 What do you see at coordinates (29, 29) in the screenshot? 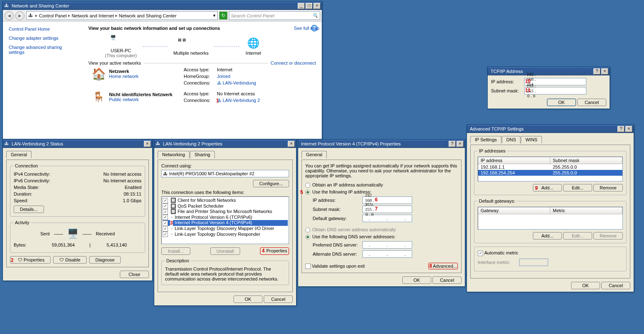
I see `sidebar-item-home: Control Panel Home` at bounding box center [29, 29].